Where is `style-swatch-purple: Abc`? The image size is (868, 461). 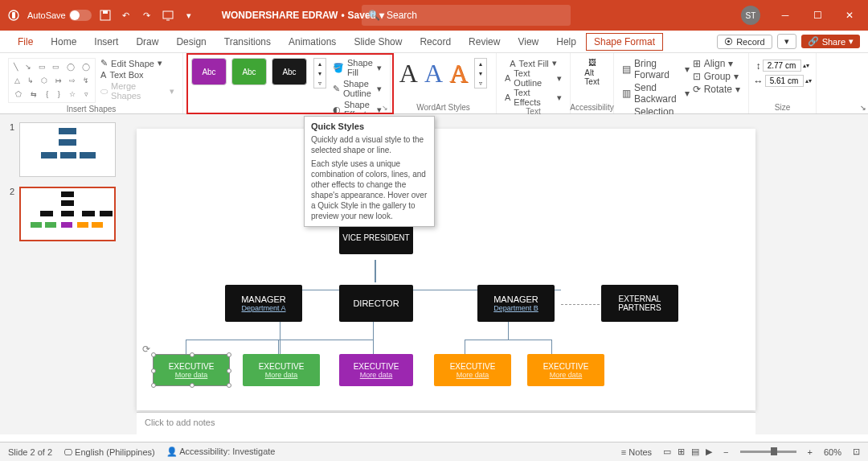 style-swatch-purple: Abc is located at coordinates (209, 72).